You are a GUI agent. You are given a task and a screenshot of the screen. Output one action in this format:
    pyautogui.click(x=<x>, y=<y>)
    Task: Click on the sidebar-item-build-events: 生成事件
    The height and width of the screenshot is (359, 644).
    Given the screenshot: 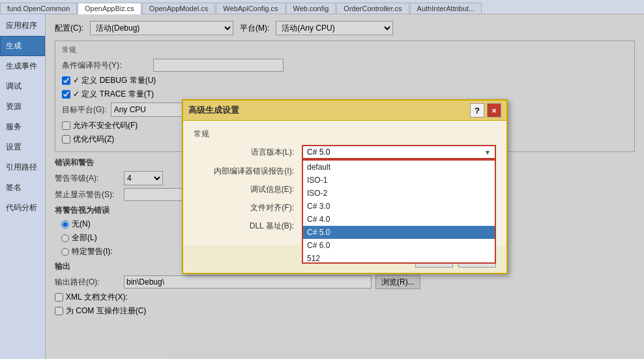 What is the action you would take?
    pyautogui.click(x=22, y=67)
    